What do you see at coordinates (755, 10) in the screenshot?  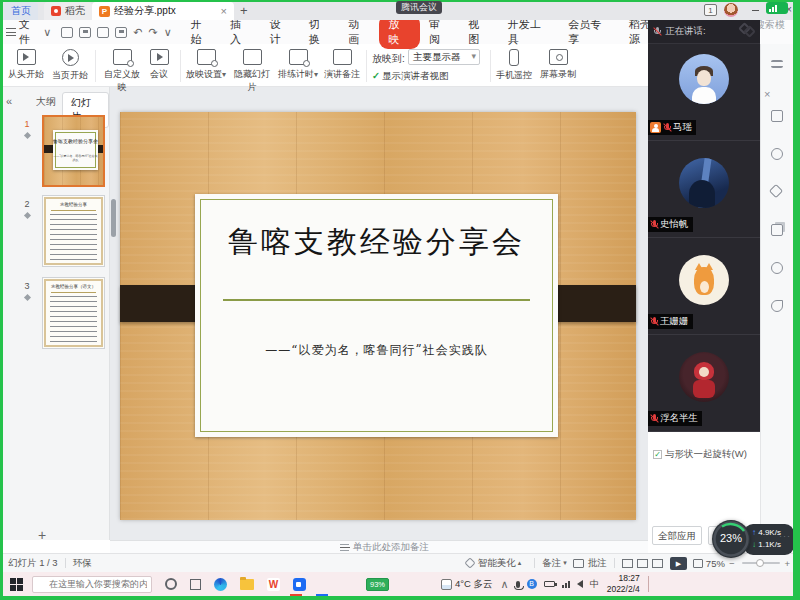 I see `minimize-button` at bounding box center [755, 10].